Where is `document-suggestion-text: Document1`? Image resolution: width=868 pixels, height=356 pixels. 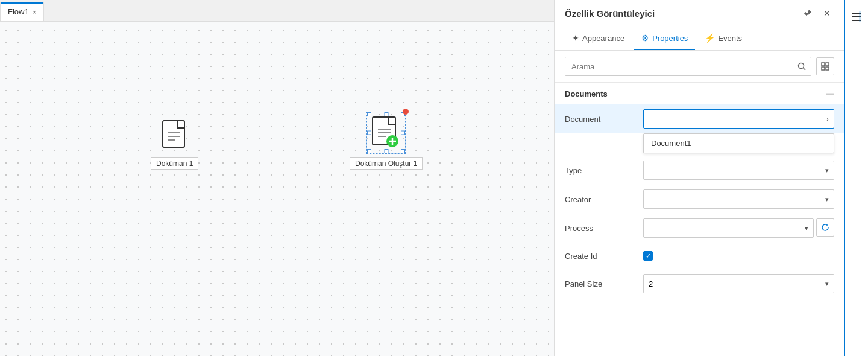 document-suggestion-text: Document1 is located at coordinates (671, 144).